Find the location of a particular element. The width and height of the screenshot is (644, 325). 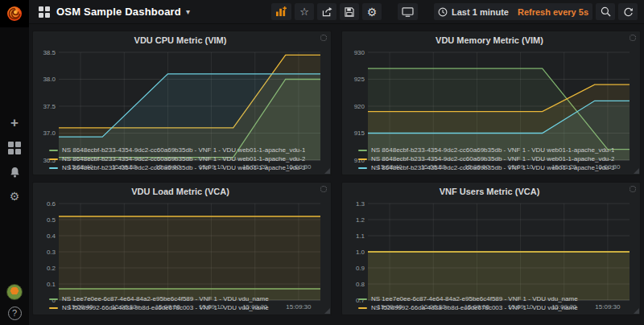

top-navbar: OSM Sample Dashboard ▾ ☆ is located at coordinates (336, 12).